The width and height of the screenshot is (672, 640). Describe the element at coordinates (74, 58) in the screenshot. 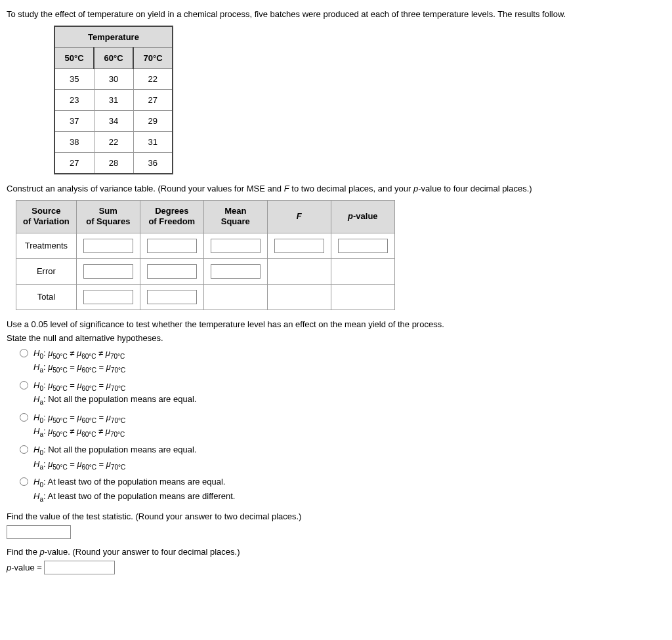

I see `col-50c: 50°C` at that location.